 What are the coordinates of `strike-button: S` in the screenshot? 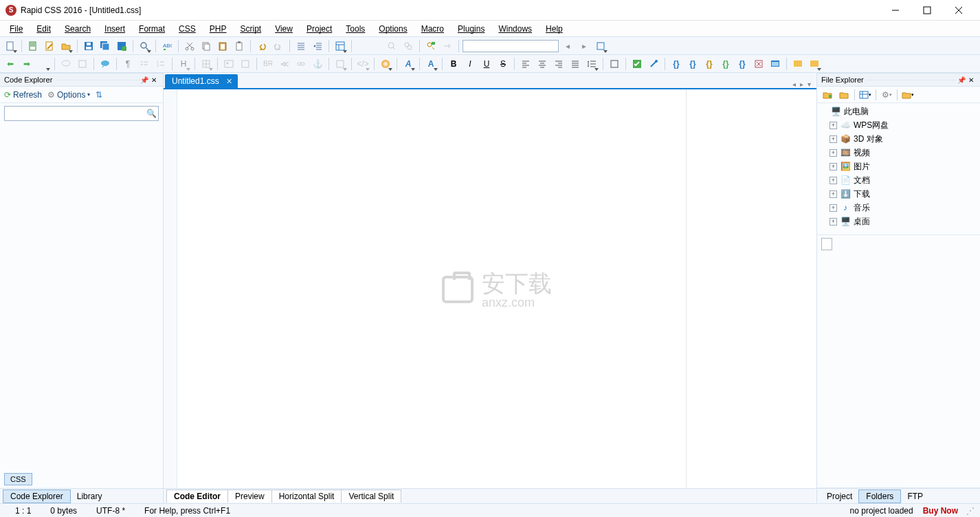 It's located at (503, 64).